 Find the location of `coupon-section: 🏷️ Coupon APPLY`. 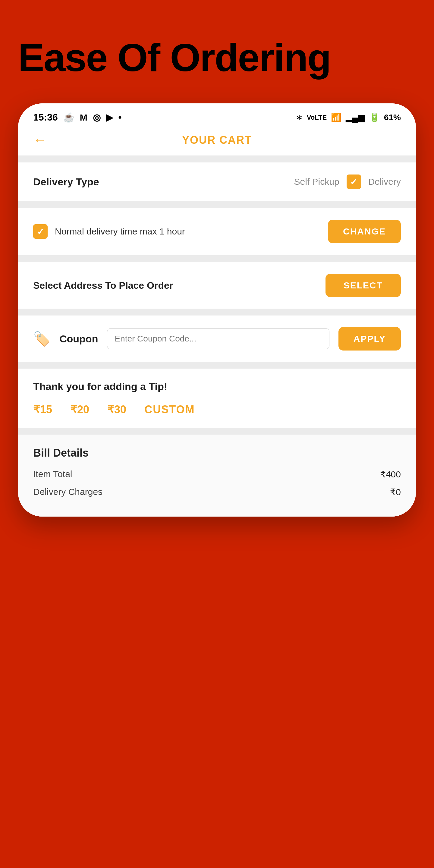

coupon-section: 🏷️ Coupon APPLY is located at coordinates (217, 339).